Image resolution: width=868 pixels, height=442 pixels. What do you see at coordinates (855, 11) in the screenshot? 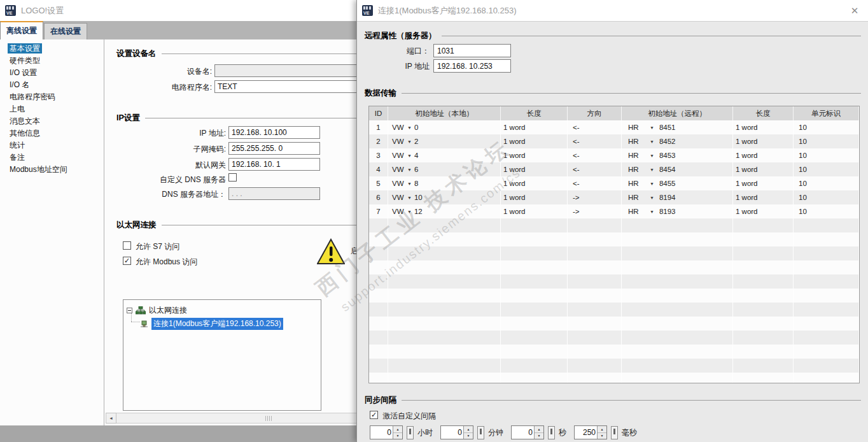
I see `close-icon: ✕` at bounding box center [855, 11].